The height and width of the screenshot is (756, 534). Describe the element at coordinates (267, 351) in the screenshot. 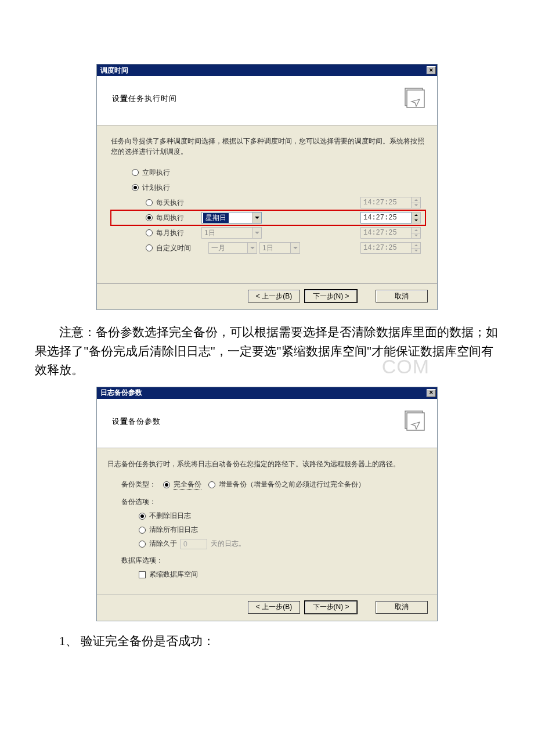

I see `note-paragraph: 注意：备份参数选择完全备份，可以根据需要选择是否清除数据库里面的数据；如果选择了…` at that location.